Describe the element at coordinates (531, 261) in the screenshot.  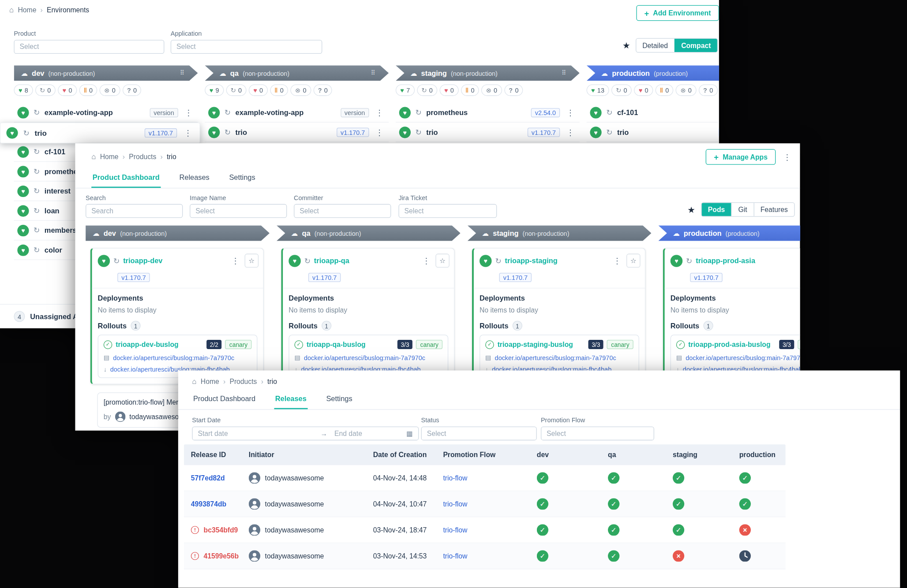
I see `app-link: trioapp-staging` at that location.